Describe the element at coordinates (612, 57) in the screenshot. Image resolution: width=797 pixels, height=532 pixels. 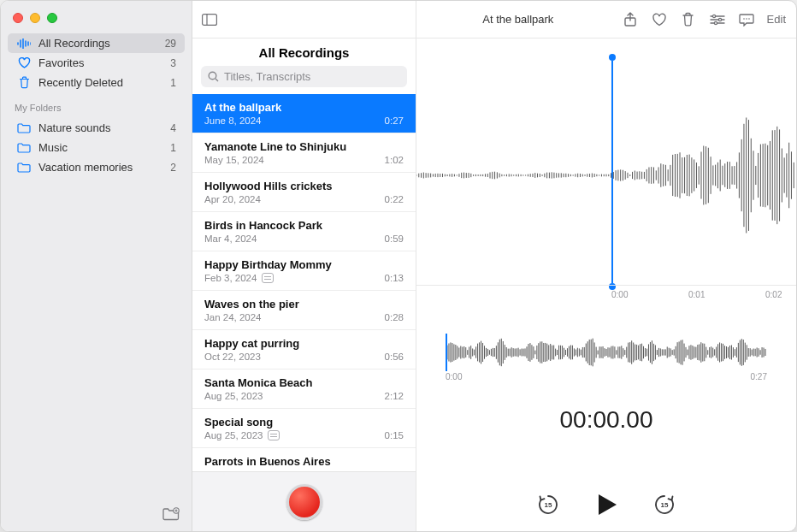
I see `trim-start-handle-top` at that location.